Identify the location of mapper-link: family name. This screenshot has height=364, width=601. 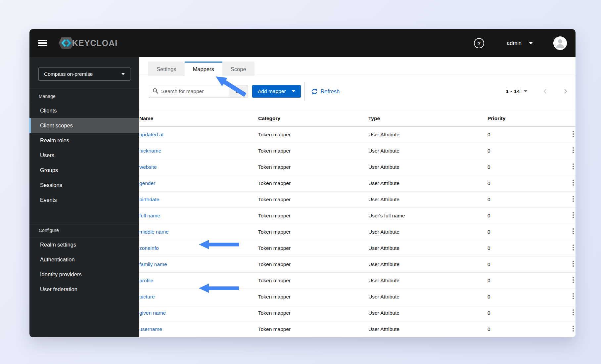
(153, 264).